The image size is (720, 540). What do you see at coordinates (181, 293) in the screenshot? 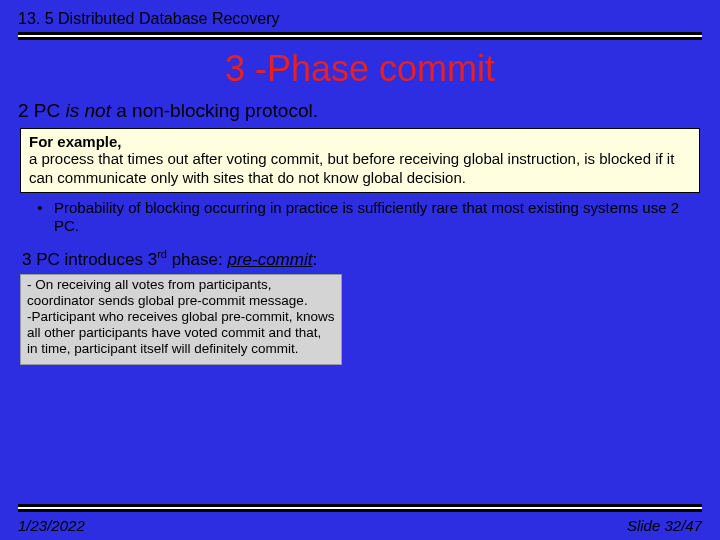
I see `gray-p1: - On receiving all votes from participan…` at bounding box center [181, 293].